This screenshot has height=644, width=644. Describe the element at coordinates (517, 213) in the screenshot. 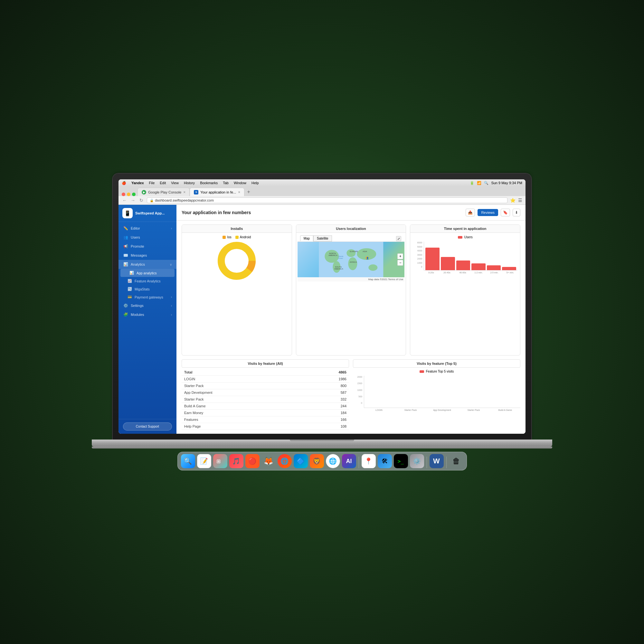

I see `download-button: ⬇` at that location.